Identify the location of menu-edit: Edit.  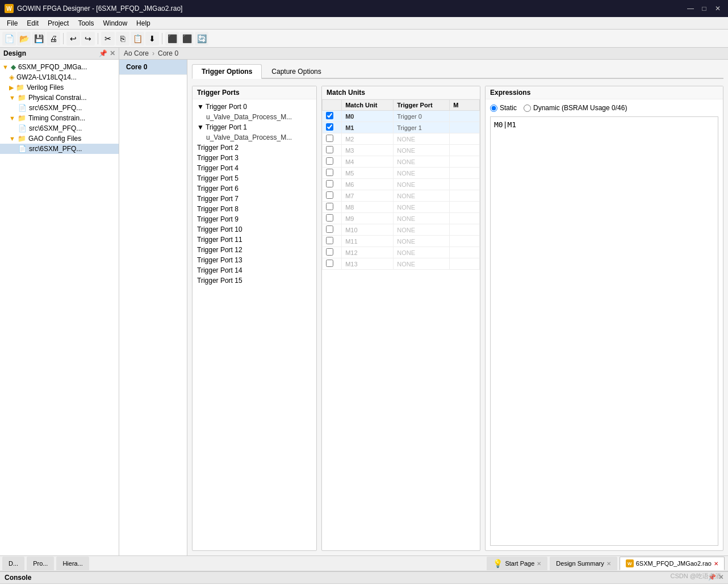
(33, 23).